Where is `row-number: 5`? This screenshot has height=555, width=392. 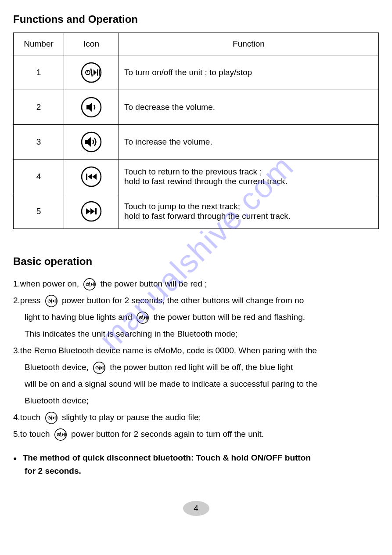
row-number: 5 is located at coordinates (39, 212).